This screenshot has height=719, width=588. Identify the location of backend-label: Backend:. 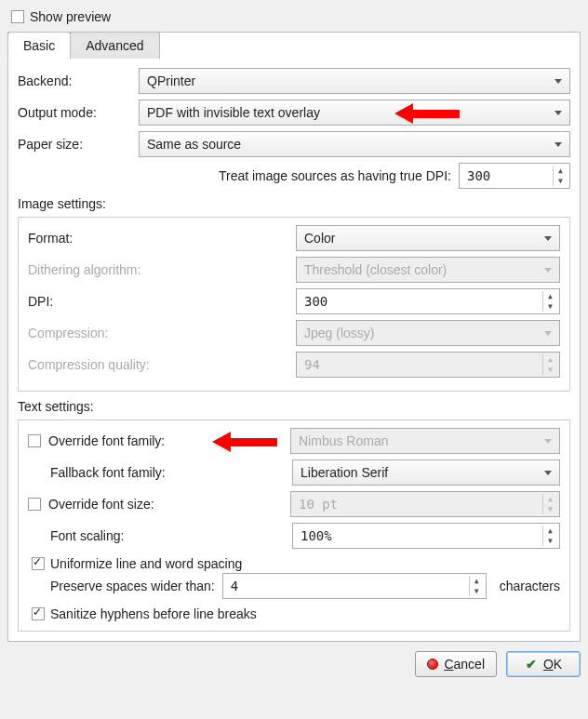
(74, 81).